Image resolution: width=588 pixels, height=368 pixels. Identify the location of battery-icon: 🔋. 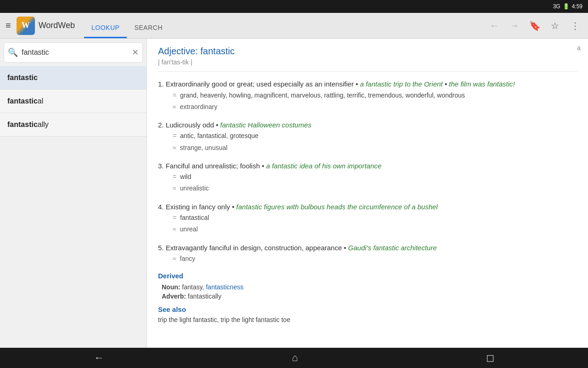
(566, 6).